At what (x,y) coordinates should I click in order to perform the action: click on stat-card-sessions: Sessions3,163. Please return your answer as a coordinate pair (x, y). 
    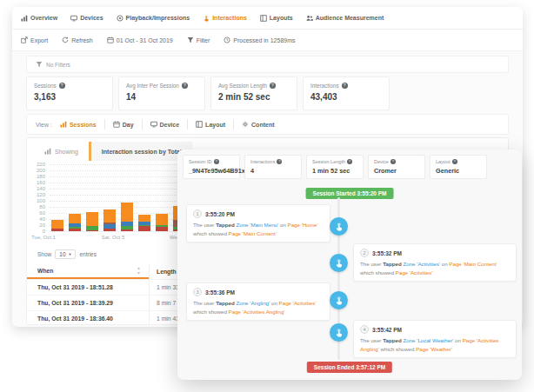
    Looking at the image, I should click on (70, 94).